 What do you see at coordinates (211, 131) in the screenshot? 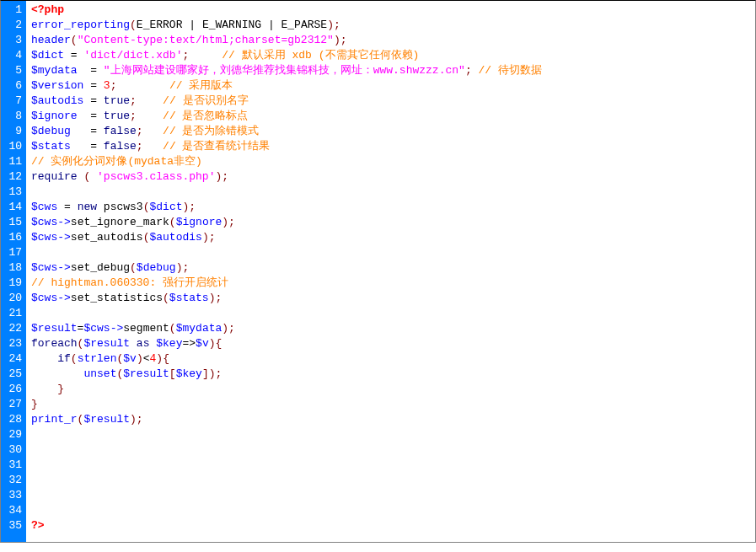
I see `token-cmt: // 是否为除错模式` at bounding box center [211, 131].